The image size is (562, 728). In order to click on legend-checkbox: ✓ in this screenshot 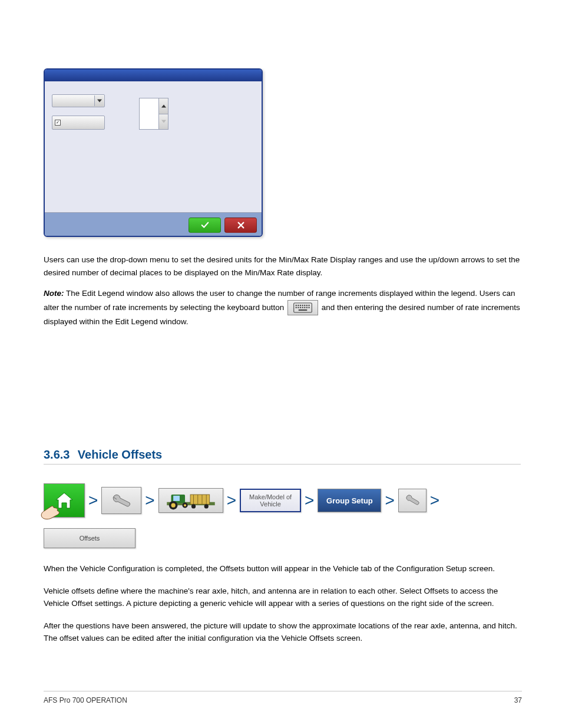, I will do `click(78, 123)`.